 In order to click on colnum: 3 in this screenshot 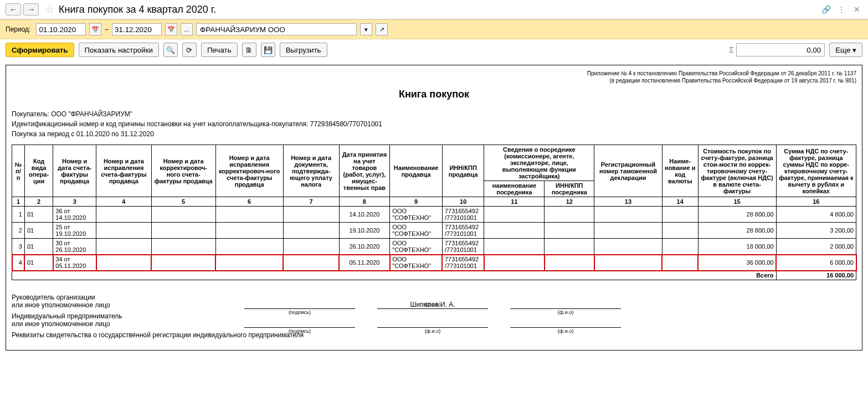, I will do `click(75, 202)`.